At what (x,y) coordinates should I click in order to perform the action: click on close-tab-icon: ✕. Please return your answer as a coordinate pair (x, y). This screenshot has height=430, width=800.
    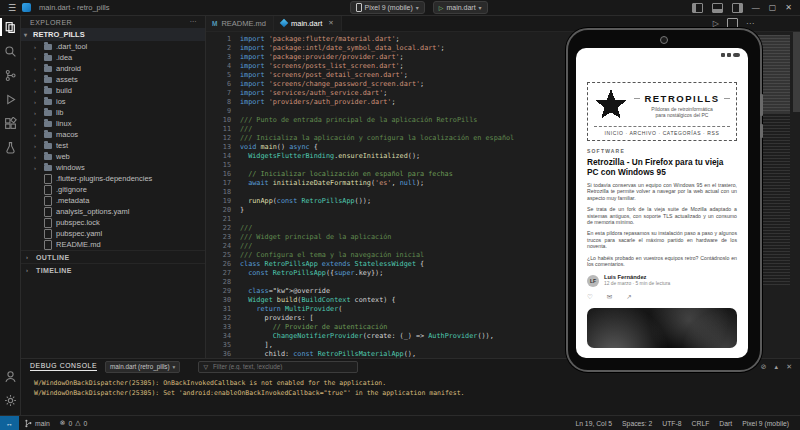
    Looking at the image, I should click on (330, 23).